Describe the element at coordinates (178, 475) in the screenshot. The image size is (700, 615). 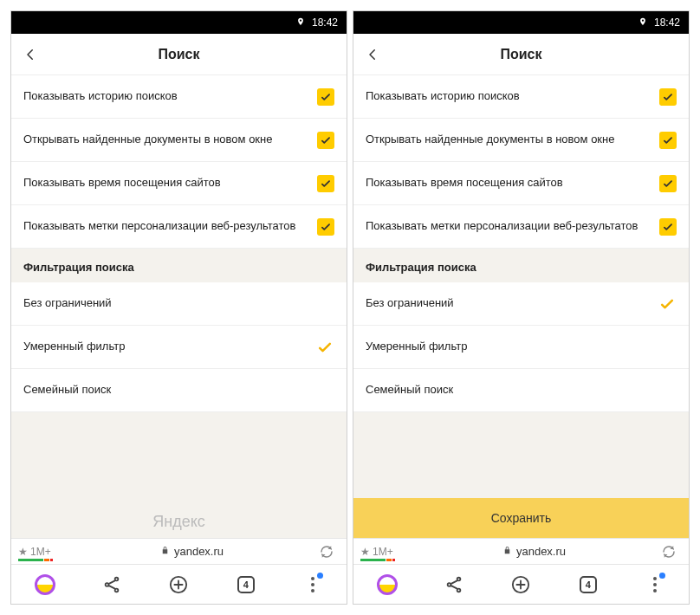
I see `spacer: Яндекс` at that location.